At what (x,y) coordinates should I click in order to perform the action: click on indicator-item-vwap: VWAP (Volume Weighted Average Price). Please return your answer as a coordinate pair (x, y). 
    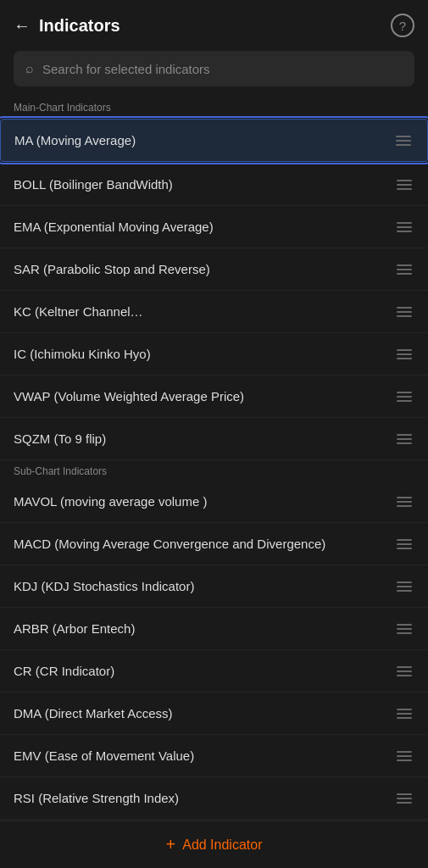
    Looking at the image, I should click on (214, 397).